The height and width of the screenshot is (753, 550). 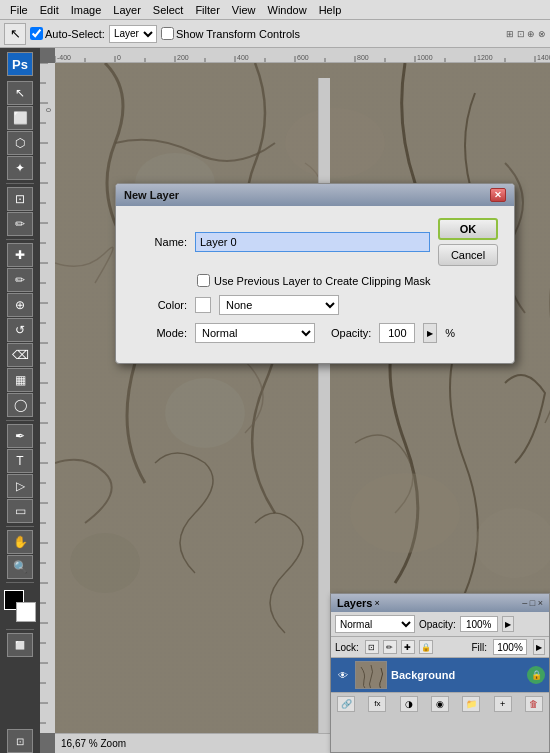 I want to click on dialog-close-button: ✕, so click(x=498, y=195).